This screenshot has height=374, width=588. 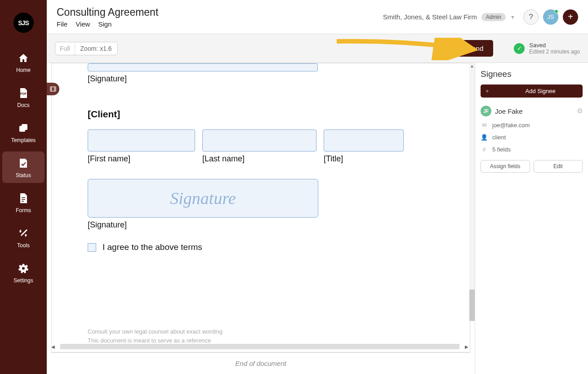 I want to click on status-title: Saved, so click(x=555, y=45).